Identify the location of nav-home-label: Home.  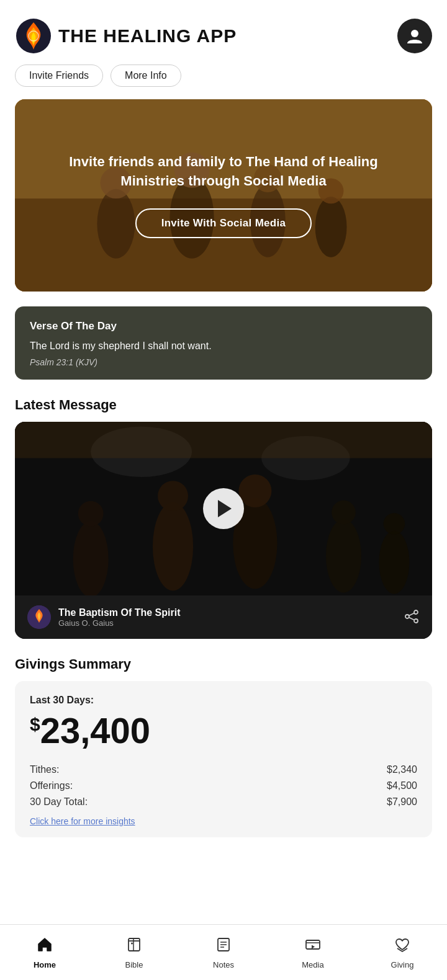
(45, 965).